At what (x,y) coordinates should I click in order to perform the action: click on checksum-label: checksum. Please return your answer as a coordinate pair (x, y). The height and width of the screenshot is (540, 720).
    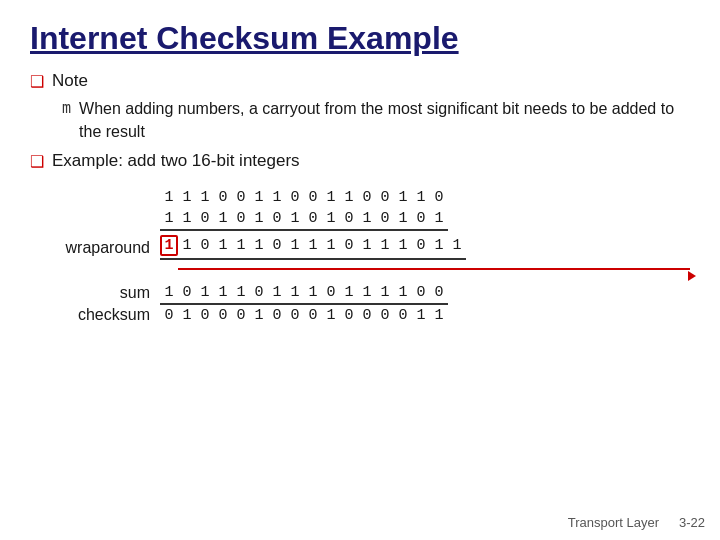
    Looking at the image, I should click on (95, 315).